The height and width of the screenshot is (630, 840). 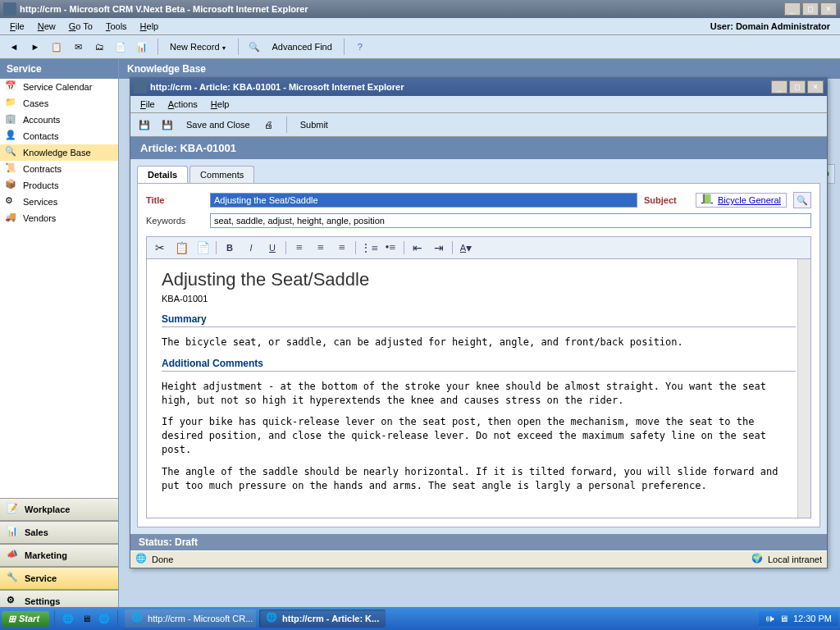 I want to click on tb-forward-icon: ►, so click(x=35, y=47).